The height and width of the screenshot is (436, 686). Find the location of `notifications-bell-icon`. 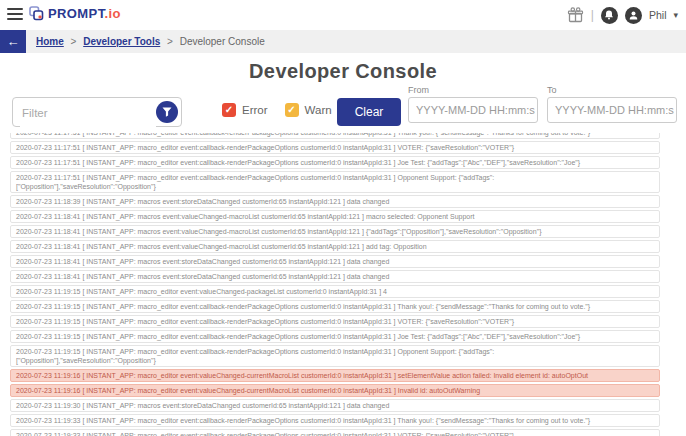

notifications-bell-icon is located at coordinates (610, 16).